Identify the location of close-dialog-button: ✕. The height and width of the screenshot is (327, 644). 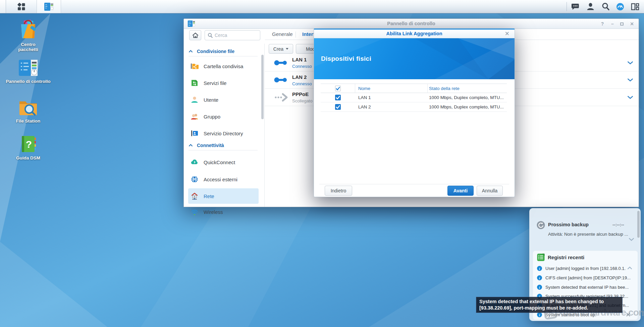
(507, 34).